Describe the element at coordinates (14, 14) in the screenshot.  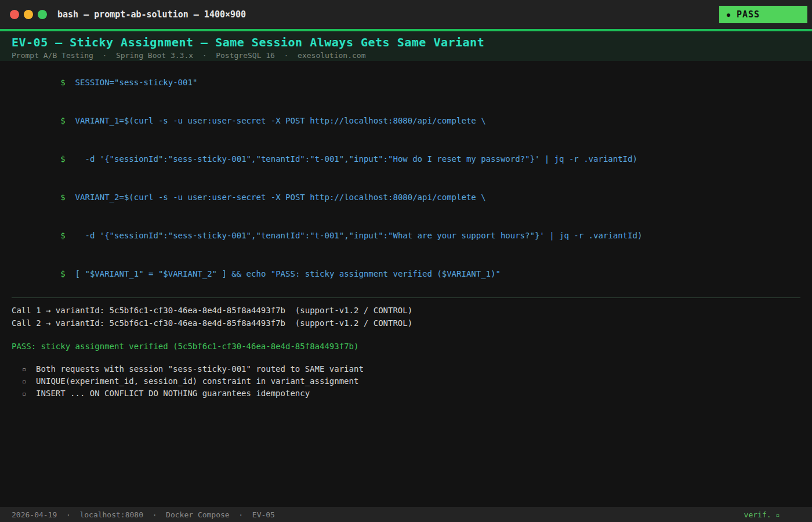
I see `close-button` at that location.